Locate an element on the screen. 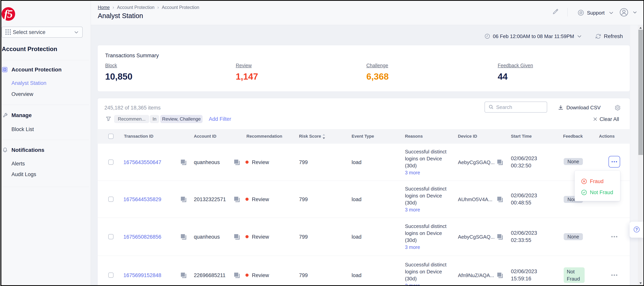  svg-text: f5 is located at coordinates (8, 14).